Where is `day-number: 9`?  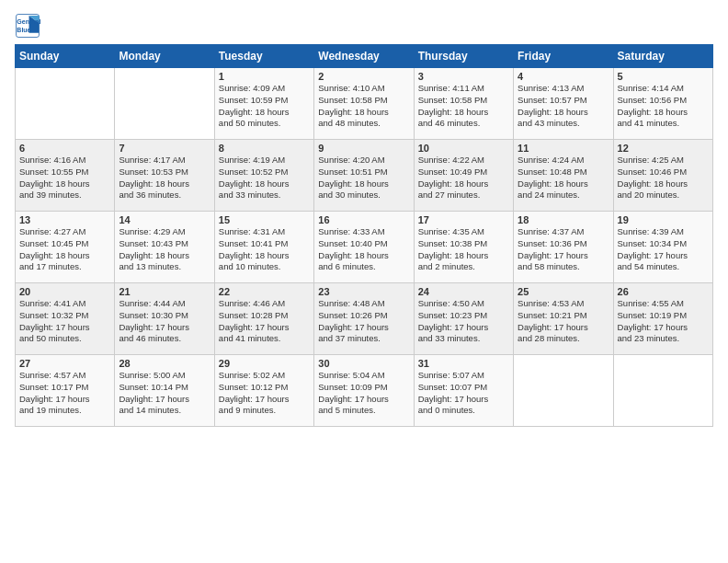
day-number: 9 is located at coordinates (364, 148).